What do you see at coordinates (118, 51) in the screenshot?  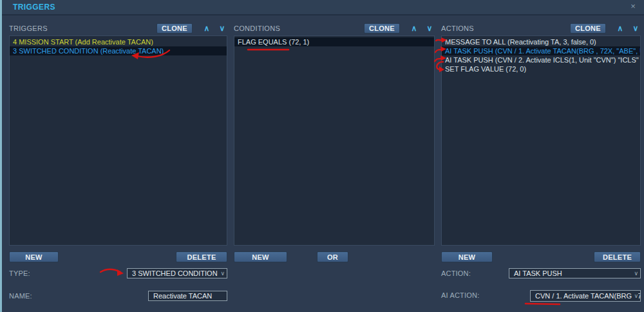 I see `trigger-list-item-selected: 3 SWITCHED CONDITION (Reactivate TACAN)` at bounding box center [118, 51].